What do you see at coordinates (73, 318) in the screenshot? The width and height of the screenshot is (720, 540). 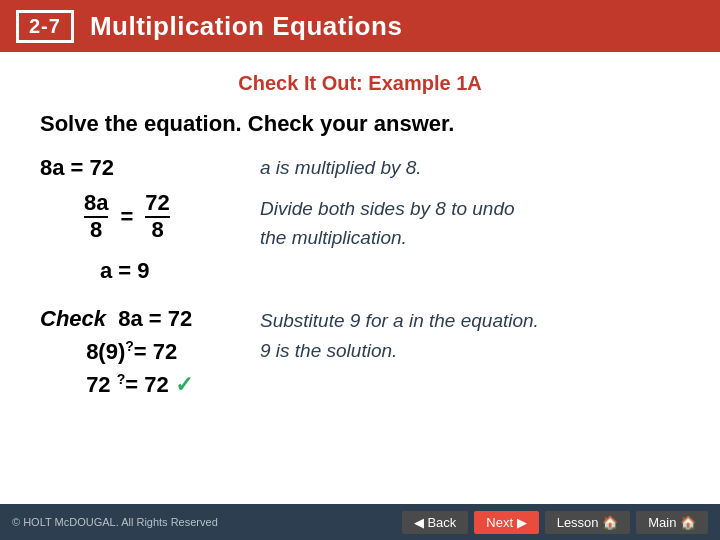 I see `check-label: Check` at bounding box center [73, 318].